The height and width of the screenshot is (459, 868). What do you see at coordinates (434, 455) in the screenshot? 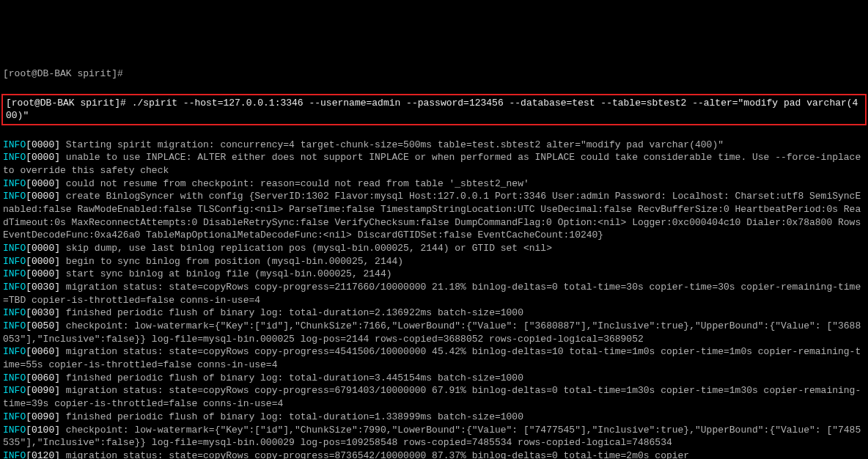
I see `log-line: INFO[0120] migration status: state=copyR…` at bounding box center [434, 455].